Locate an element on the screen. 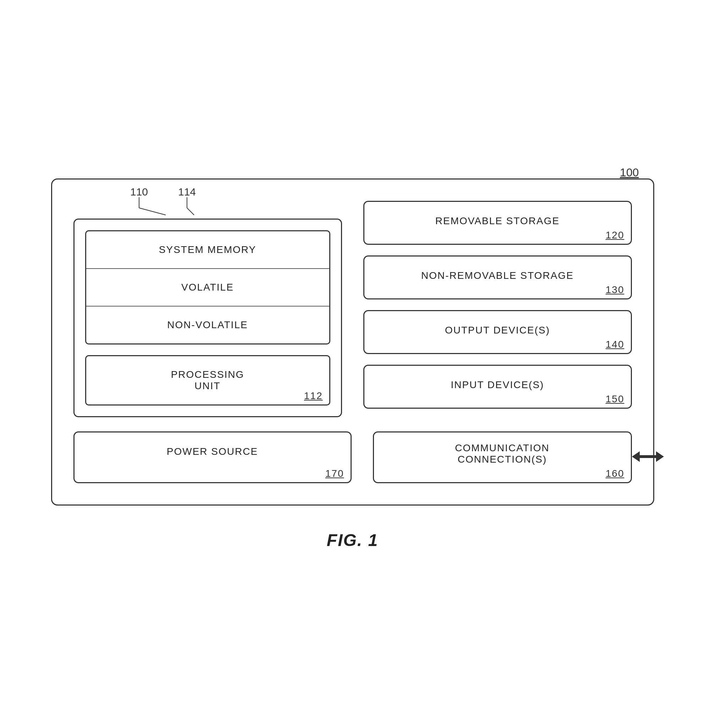  non-volatile-label: NON-VOLATILE is located at coordinates (208, 325).